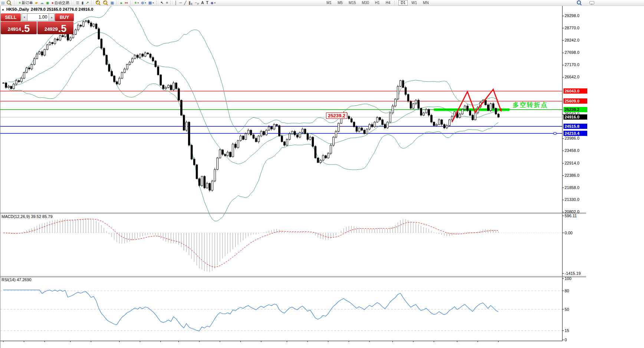 This screenshot has width=644, height=348. Describe the element at coordinates (572, 53) in the screenshot. I see `price-tick-label: 27698.0` at that location.